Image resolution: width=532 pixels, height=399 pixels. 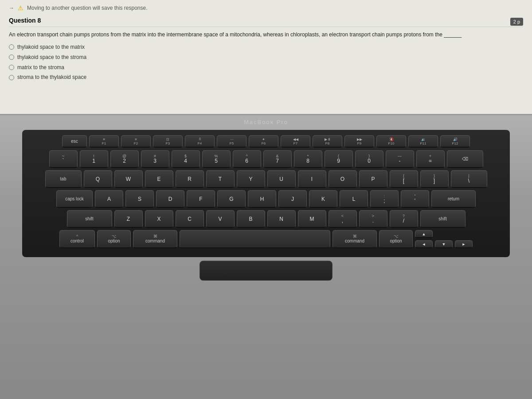 I want to click on key-comma: <,, so click(x=343, y=219).